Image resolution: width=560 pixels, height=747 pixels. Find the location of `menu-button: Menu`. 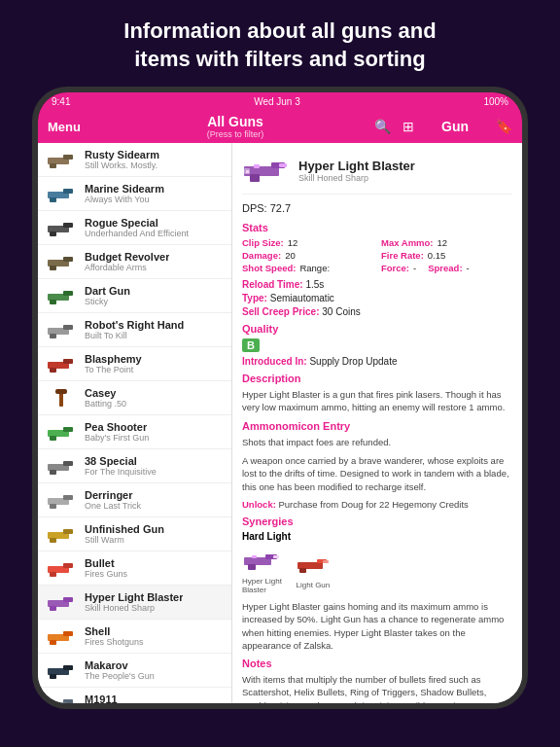

menu-button: Menu is located at coordinates (72, 126).